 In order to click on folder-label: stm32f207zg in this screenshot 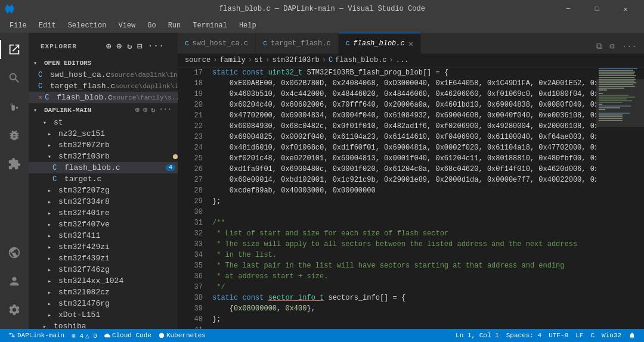, I will do `click(118, 191)`.